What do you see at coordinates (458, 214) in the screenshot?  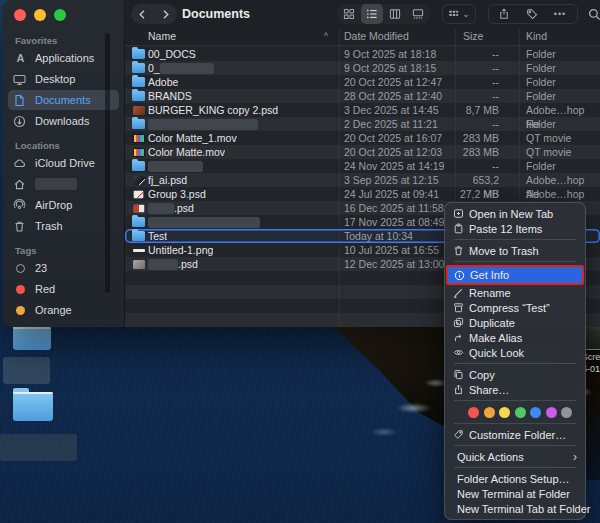 I see `new-tab-icon` at bounding box center [458, 214].